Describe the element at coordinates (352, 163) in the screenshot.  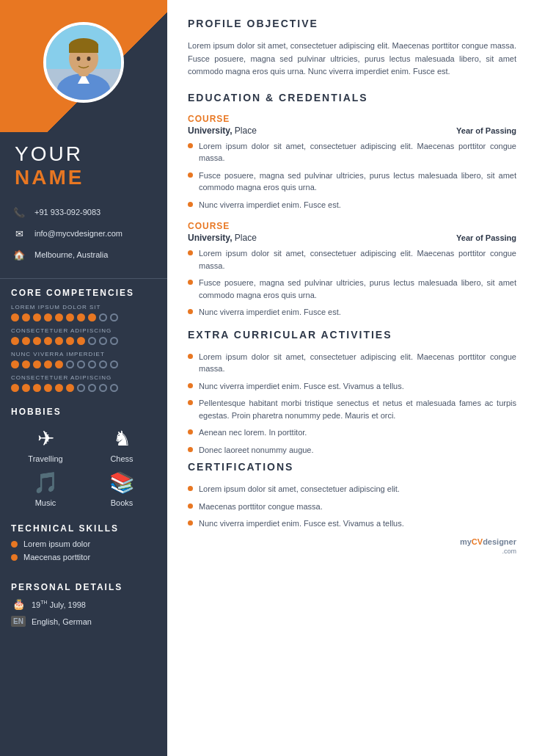
I see `education-block-1: COURSE University, Place Year of Passing…` at that location.